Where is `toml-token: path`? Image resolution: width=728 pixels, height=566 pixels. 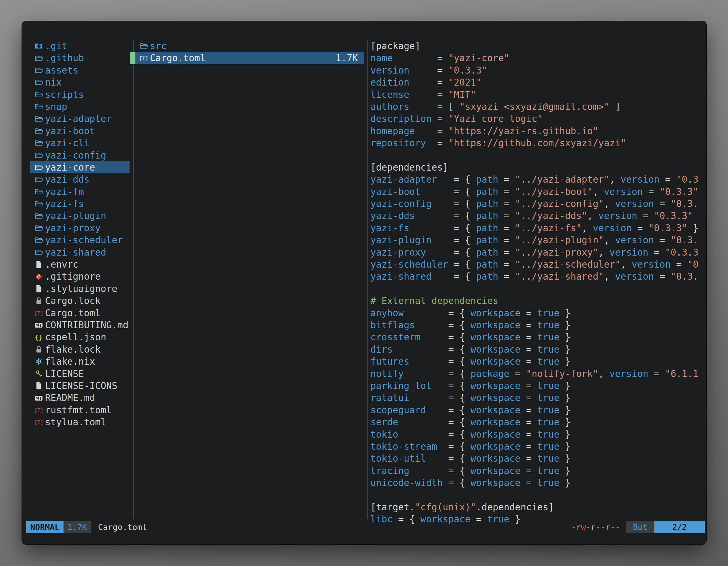 toml-token: path is located at coordinates (487, 277).